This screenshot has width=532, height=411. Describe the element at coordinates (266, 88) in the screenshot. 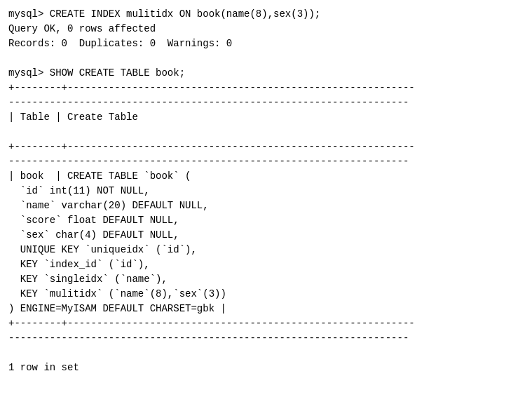

I see `terminal-line-6: +--------+------------------------------…` at that location.